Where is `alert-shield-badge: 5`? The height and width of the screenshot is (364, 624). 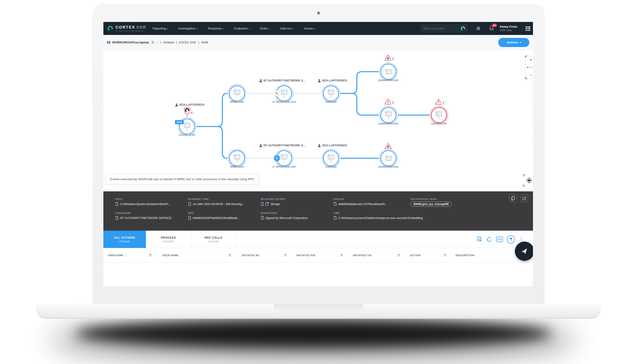
alert-shield-badge: 5 is located at coordinates (189, 111).